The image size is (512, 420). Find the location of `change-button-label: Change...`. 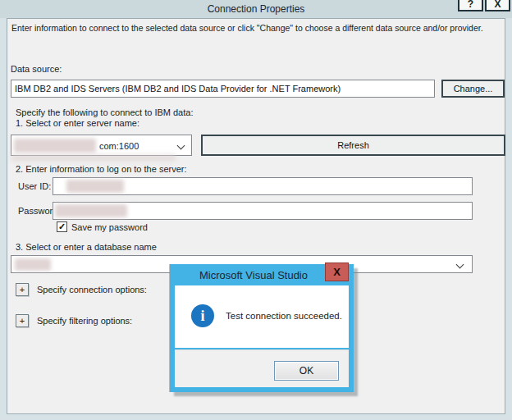

change-button-label: Change... is located at coordinates (473, 89).